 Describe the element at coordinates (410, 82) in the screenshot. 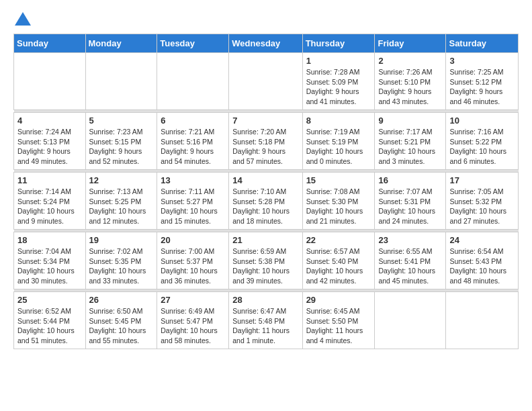

I see `calendar-cell: 2Sunrise: 7:26 AM Sunset: 5:10 PM Daylig…` at that location.